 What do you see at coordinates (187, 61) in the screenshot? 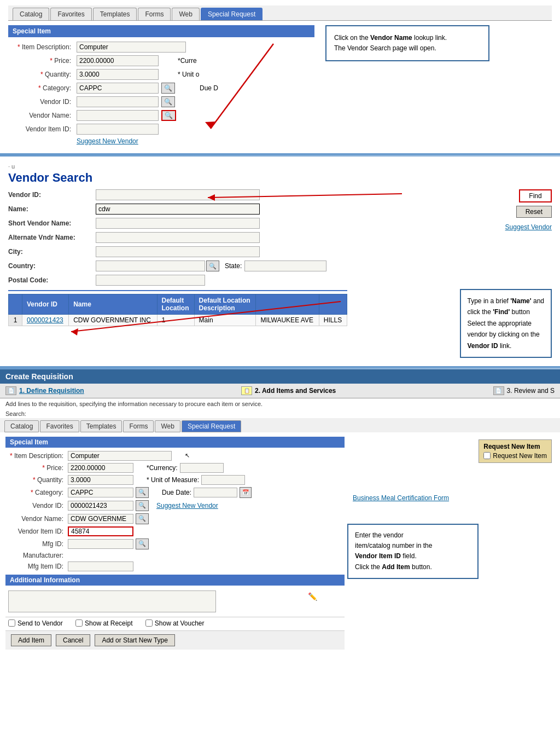
I see `currency-label-1: *Curre` at bounding box center [187, 61].